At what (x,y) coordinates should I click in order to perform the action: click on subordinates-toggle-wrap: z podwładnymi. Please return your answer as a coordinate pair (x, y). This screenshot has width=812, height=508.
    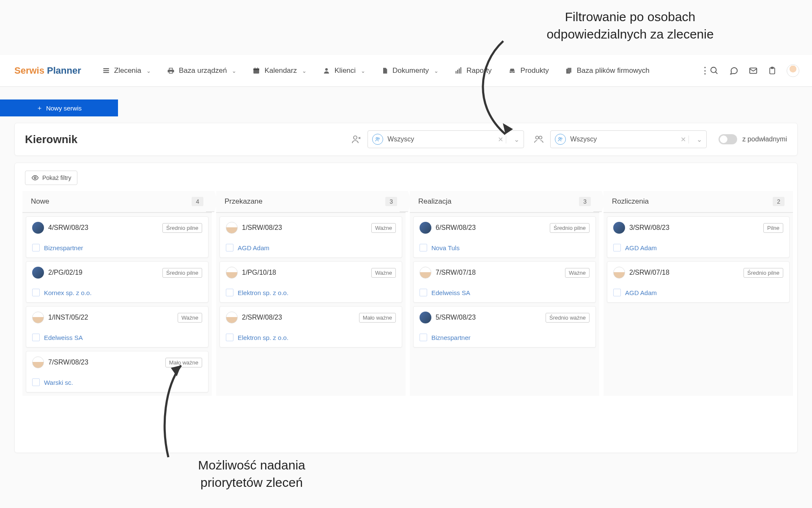
    Looking at the image, I should click on (753, 139).